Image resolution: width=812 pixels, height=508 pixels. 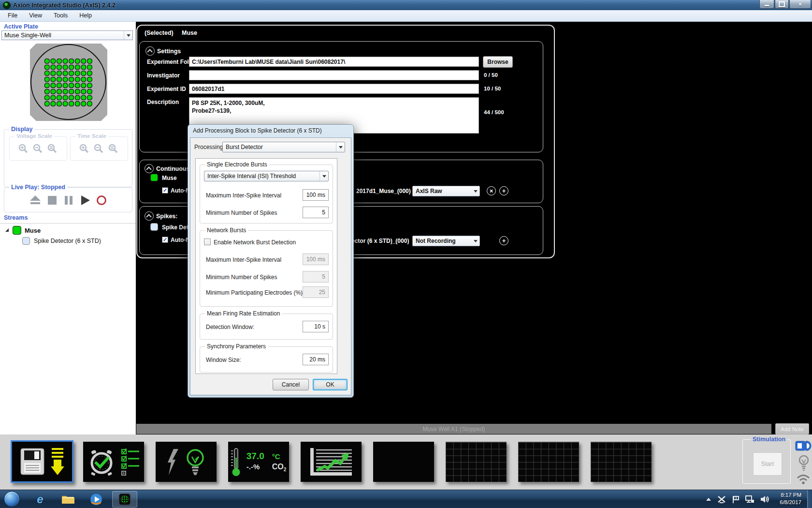 What do you see at coordinates (149, 216) in the screenshot?
I see `collapse-spikes-icon` at bounding box center [149, 216].